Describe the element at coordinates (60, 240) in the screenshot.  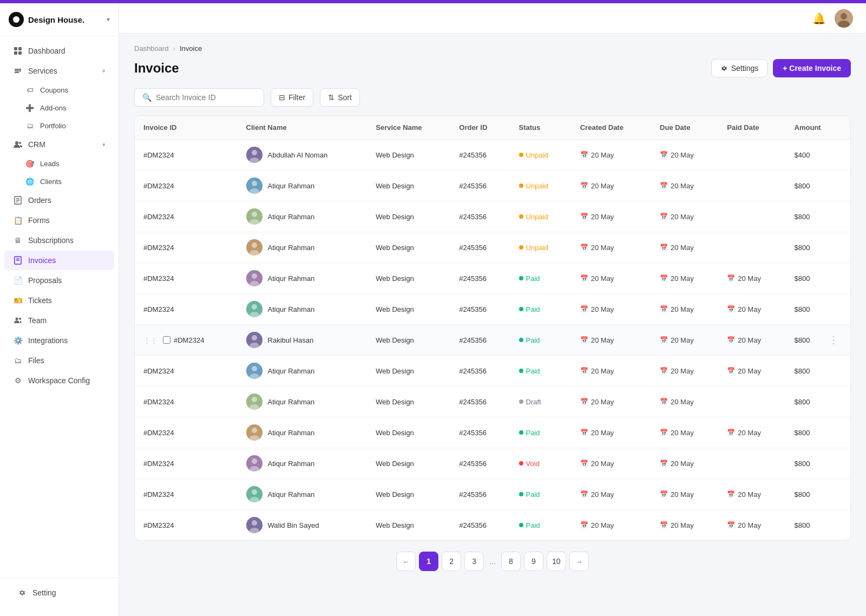
I see `sidebar-item-subscriptions: 🖥 Subscriptions` at that location.